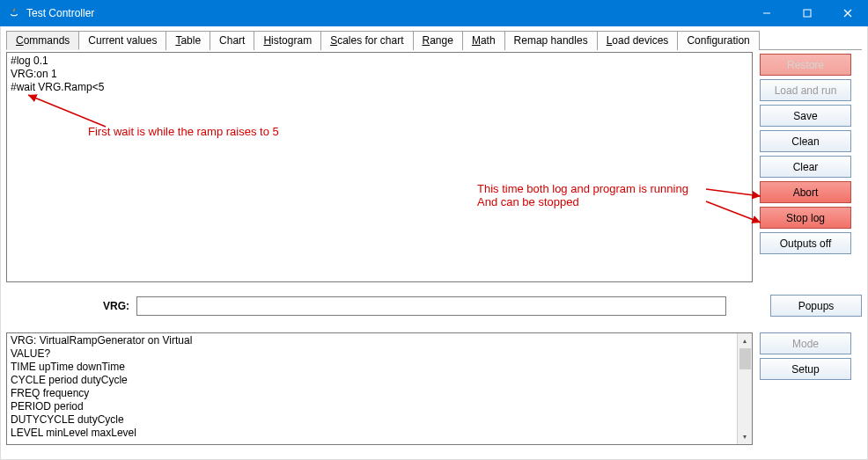 The width and height of the screenshot is (868, 460). Describe the element at coordinates (767, 13) in the screenshot. I see `minimize-button` at that location.